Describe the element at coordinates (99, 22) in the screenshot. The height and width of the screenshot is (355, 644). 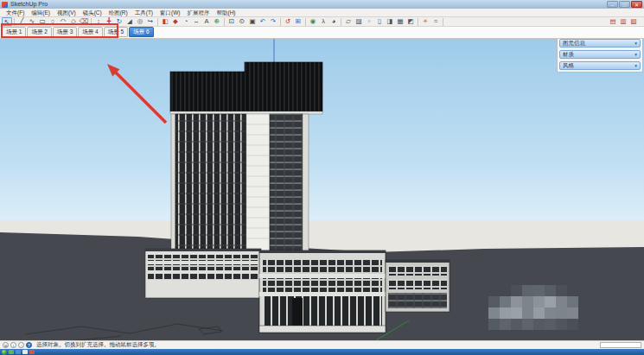
I see `push-pull-icon: ↕` at that location.